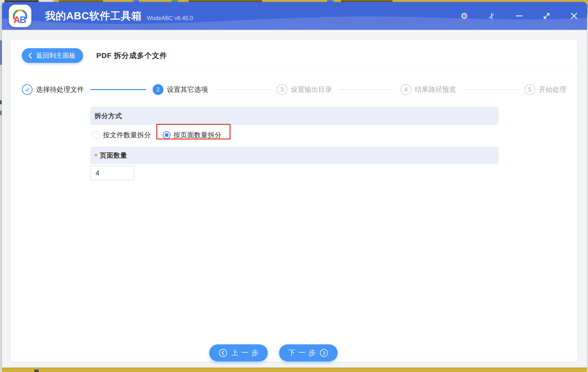 This screenshot has height=372, width=588. I want to click on required-asterisk: *, so click(96, 155).